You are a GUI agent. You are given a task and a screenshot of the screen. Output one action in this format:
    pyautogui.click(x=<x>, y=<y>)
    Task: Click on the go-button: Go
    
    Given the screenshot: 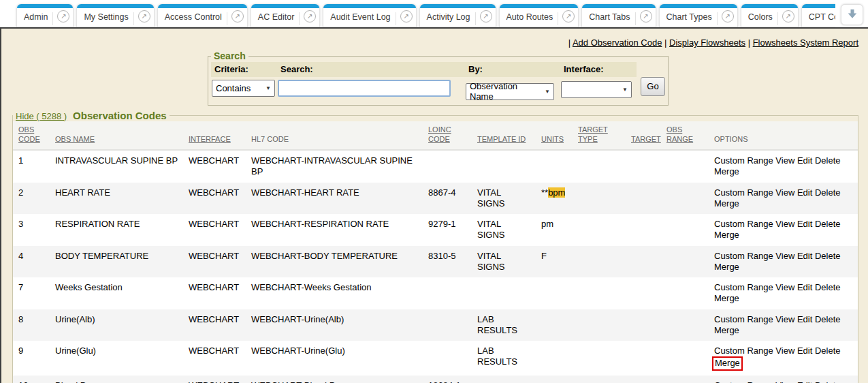 What is the action you would take?
    pyautogui.click(x=653, y=87)
    